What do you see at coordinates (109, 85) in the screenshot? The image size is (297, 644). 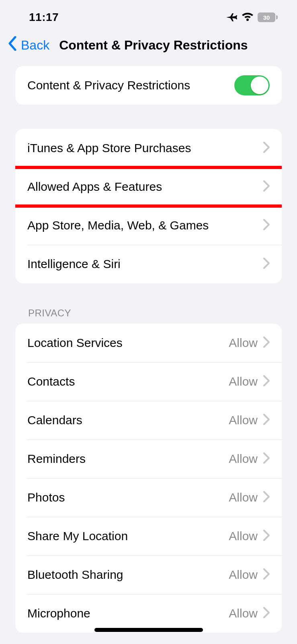 I see `row-label: Content & Privacy Restrictions` at bounding box center [109, 85].